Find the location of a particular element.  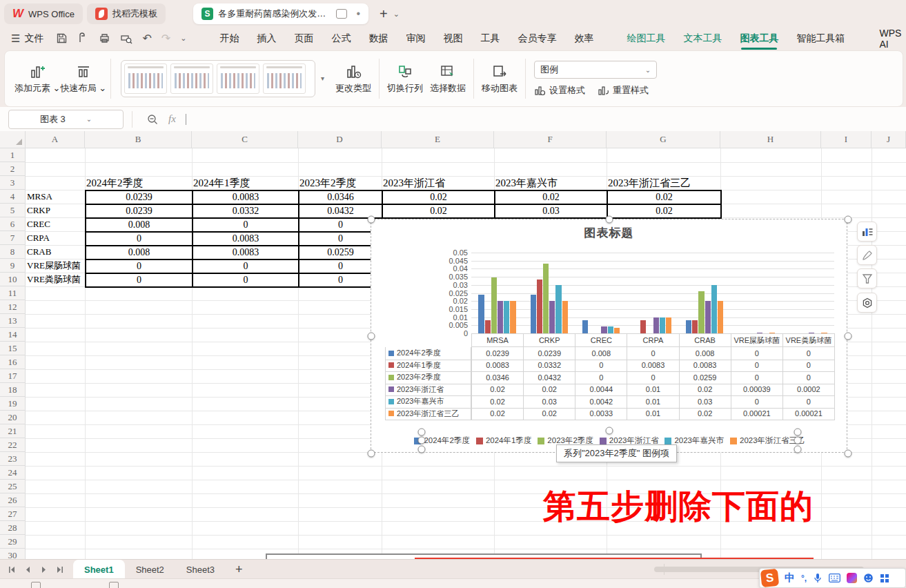

wps-ai-label: WPS AI is located at coordinates (890, 39).